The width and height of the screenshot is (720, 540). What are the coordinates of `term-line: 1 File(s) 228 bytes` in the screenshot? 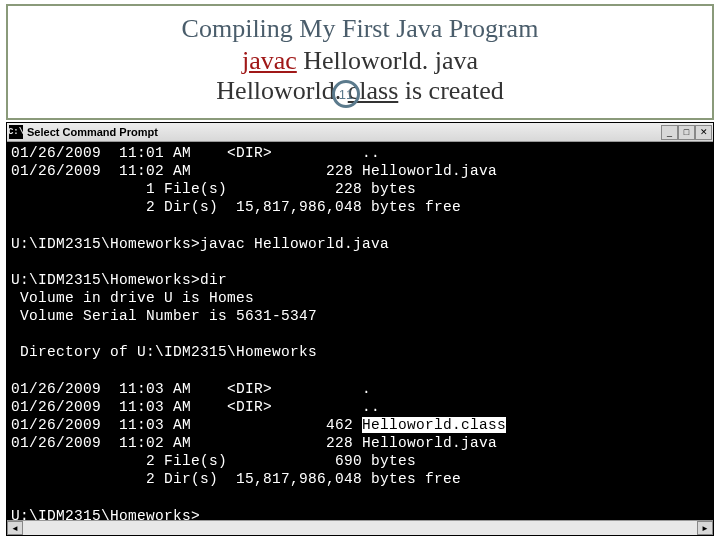 It's located at (214, 189).